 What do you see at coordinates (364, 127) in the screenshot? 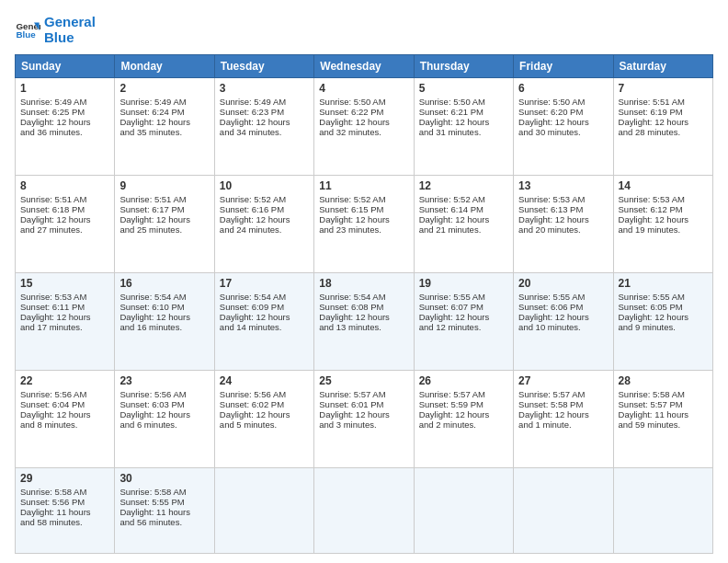
I see `table-row: 4Sunrise: 5:50 AMSunset: 6:22 PMDaylight…` at bounding box center [364, 127].